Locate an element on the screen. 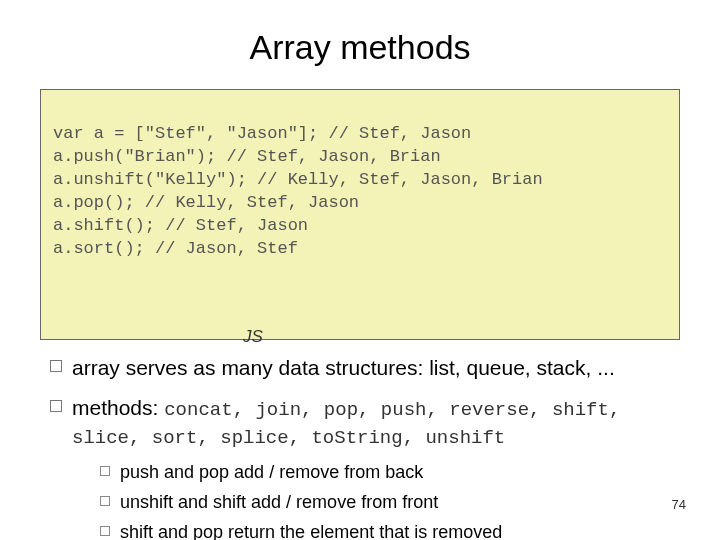 This screenshot has height=540, width=720. sub-bullet-2-text: unshift and shift add / remove from fron… is located at coordinates (279, 502).